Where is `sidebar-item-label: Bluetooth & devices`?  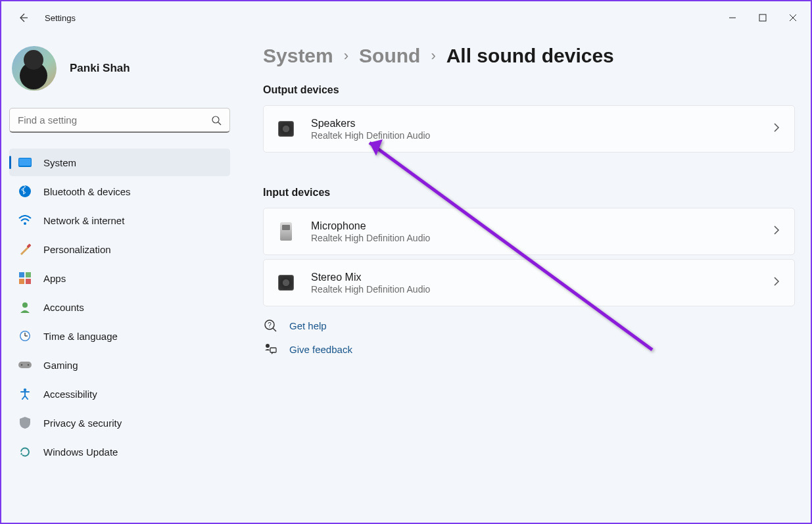
sidebar-item-label: Bluetooth & devices is located at coordinates (87, 192).